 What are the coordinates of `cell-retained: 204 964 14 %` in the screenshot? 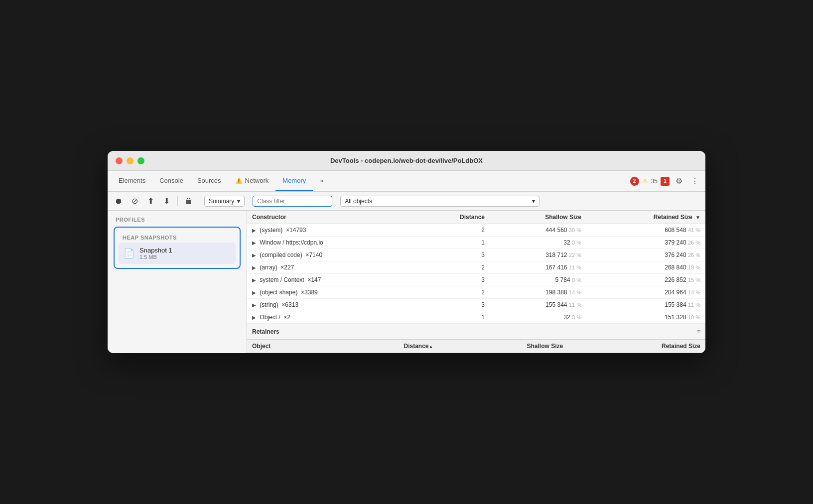 It's located at (646, 293).